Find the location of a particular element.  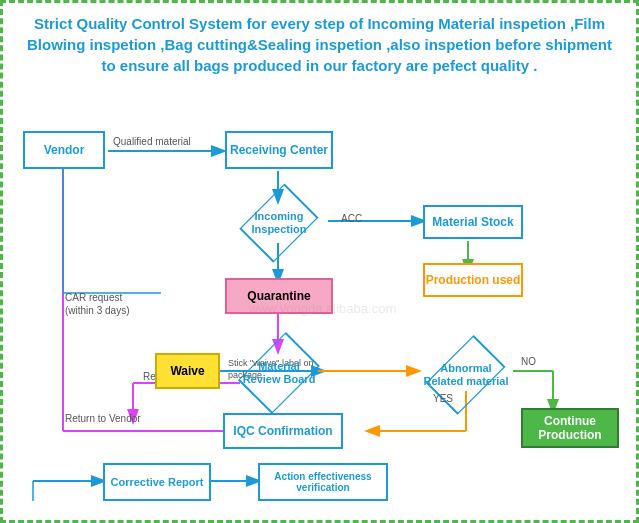

qualified-material-label: Qualified material is located at coordinates (152, 142).